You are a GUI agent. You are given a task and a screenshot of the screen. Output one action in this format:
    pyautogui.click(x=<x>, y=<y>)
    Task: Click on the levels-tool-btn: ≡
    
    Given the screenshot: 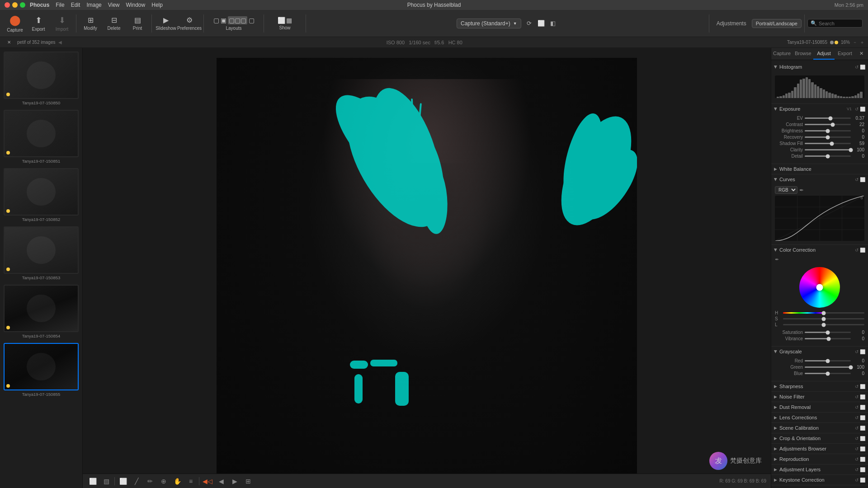 What is the action you would take?
    pyautogui.click(x=191, y=481)
    